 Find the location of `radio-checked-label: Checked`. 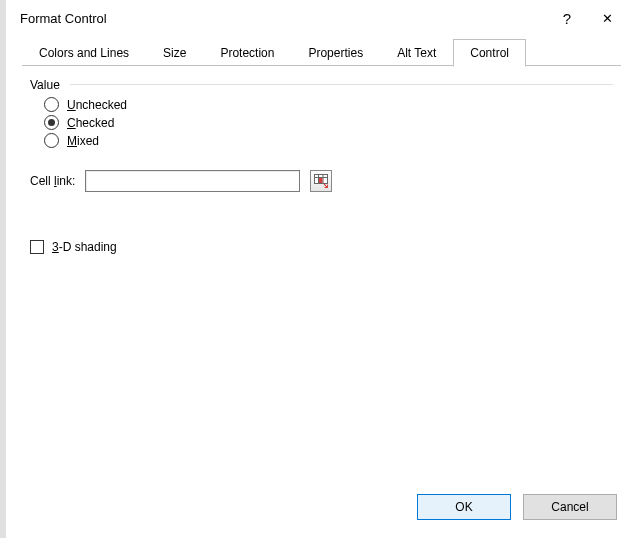

radio-checked-label: Checked is located at coordinates (90, 123).